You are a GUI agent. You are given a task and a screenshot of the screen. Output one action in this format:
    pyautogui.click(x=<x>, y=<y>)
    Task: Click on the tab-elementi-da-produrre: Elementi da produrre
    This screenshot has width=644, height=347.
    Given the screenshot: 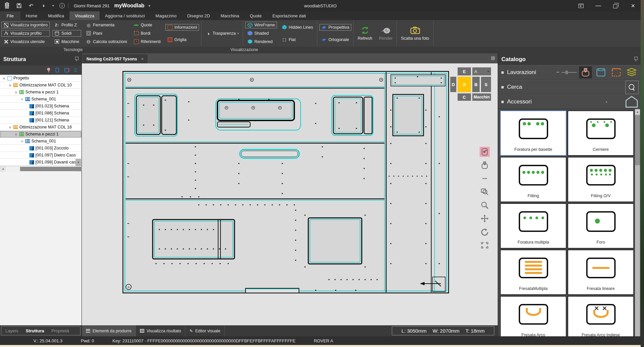 What is the action you would take?
    pyautogui.click(x=109, y=331)
    